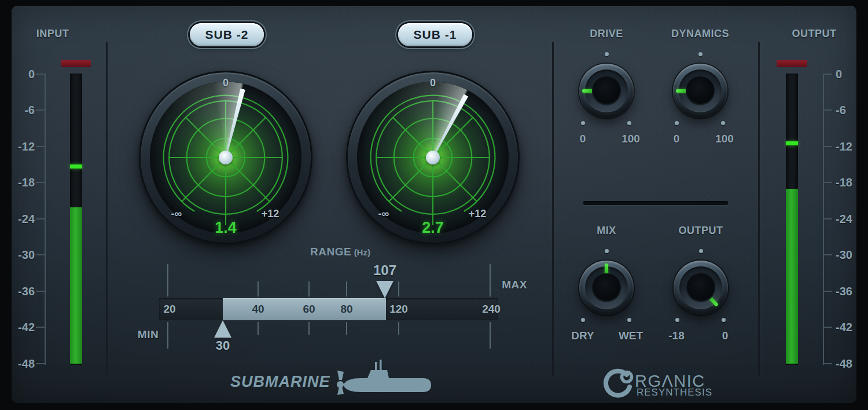 The height and width of the screenshot is (410, 868). I want to click on output-clip-led, so click(792, 64).